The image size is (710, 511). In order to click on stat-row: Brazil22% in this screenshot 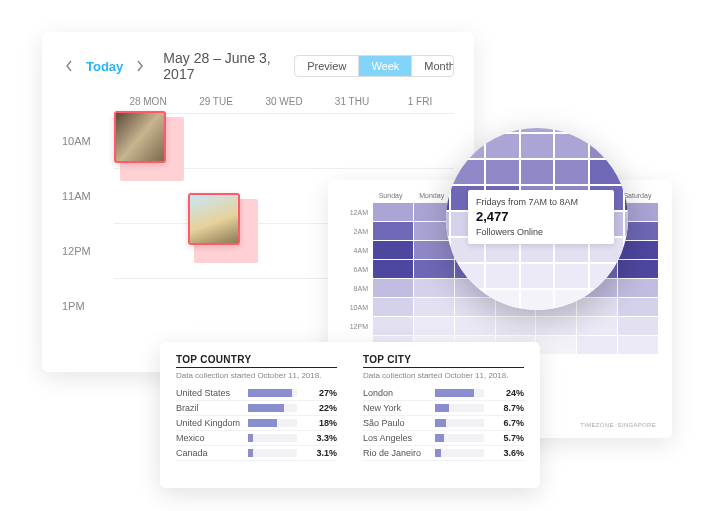, I will do `click(256, 408)`.